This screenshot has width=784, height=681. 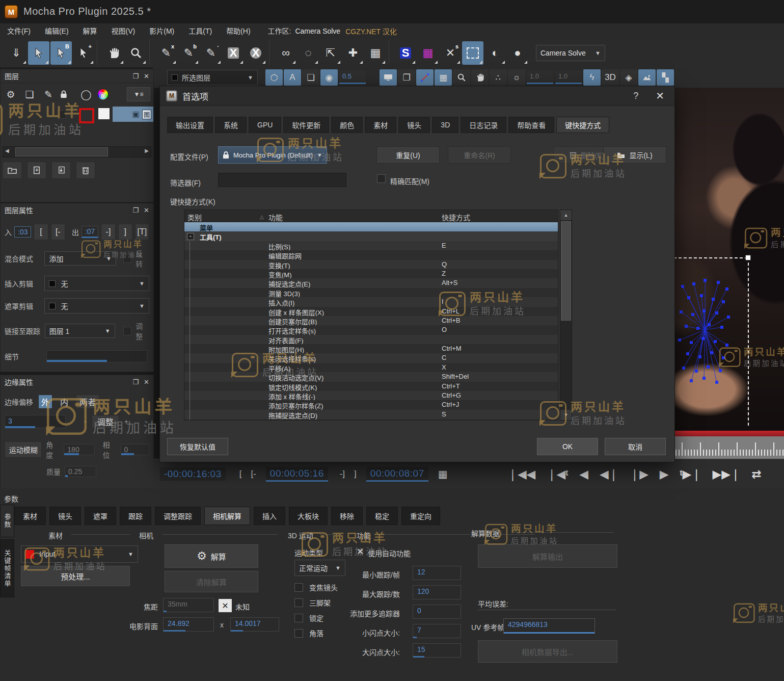 What do you see at coordinates (274, 77) in the screenshot?
I see `channels-icon: ⬡` at bounding box center [274, 77].